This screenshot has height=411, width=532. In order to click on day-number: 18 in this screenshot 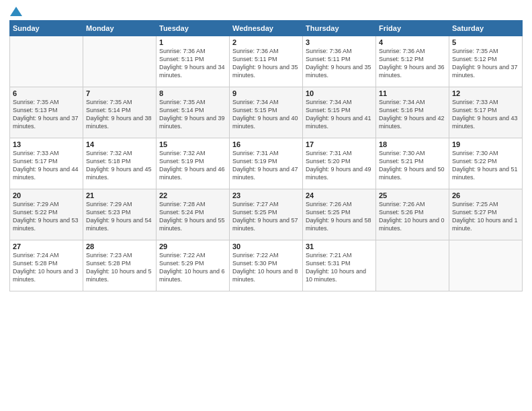, I will do `click(412, 144)`.